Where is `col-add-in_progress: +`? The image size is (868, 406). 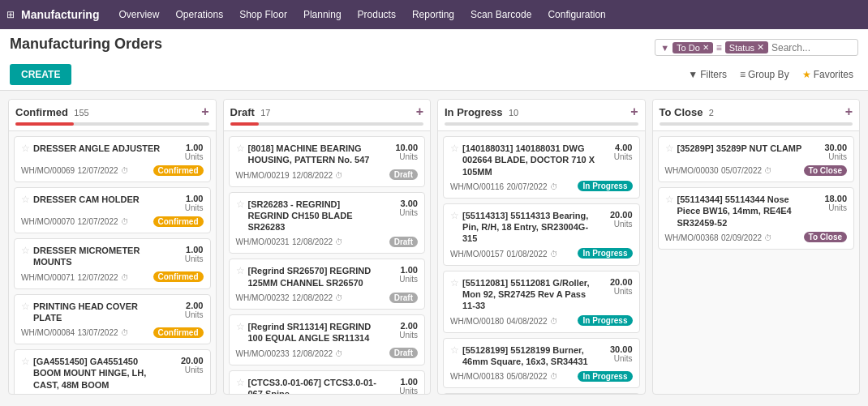 col-add-in_progress: + is located at coordinates (634, 112).